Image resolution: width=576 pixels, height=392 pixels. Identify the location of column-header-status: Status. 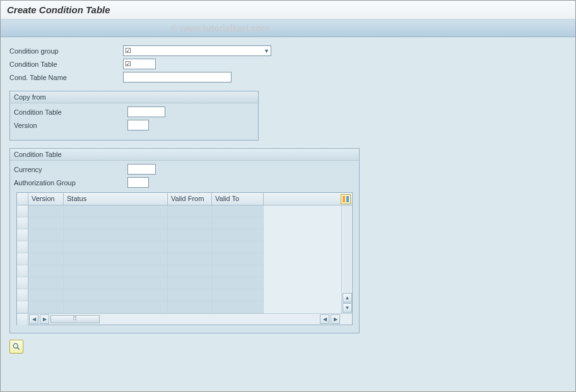
(116, 199).